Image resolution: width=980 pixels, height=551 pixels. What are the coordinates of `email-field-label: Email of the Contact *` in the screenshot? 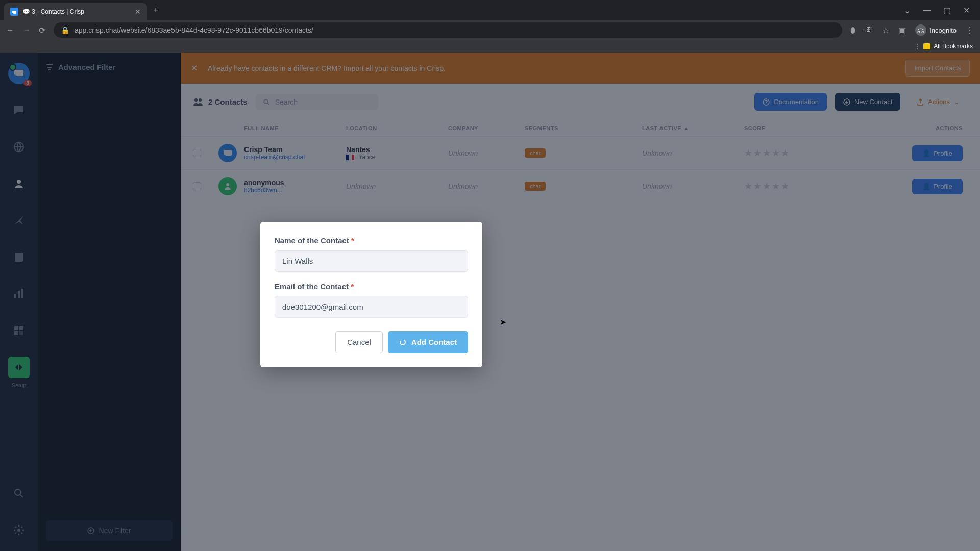 It's located at (372, 287).